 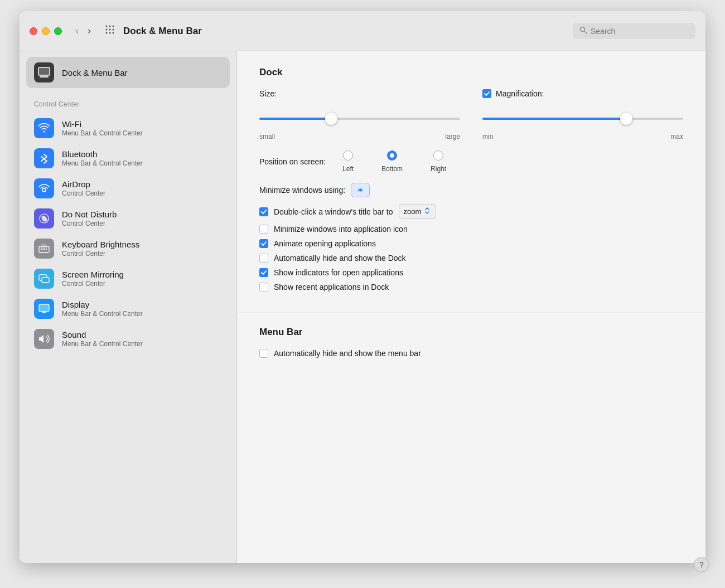 What do you see at coordinates (89, 214) in the screenshot?
I see `dnd-label: Do Not Disturb` at bounding box center [89, 214].